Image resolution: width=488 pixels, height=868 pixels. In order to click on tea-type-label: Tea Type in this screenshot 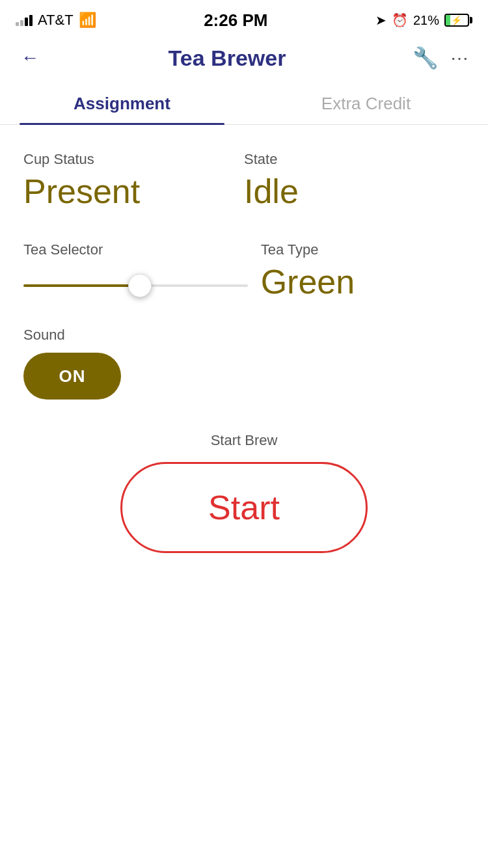, I will do `click(363, 250)`.